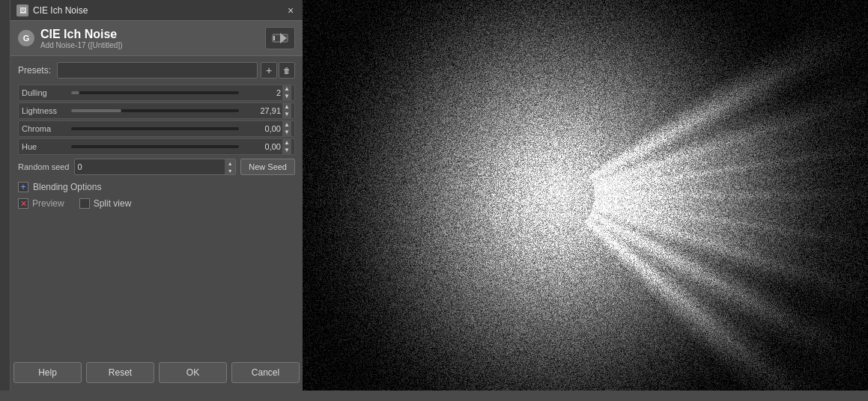 The width and height of the screenshot is (868, 401). Describe the element at coordinates (262, 111) in the screenshot. I see `slider-value-1: 27,91` at that location.